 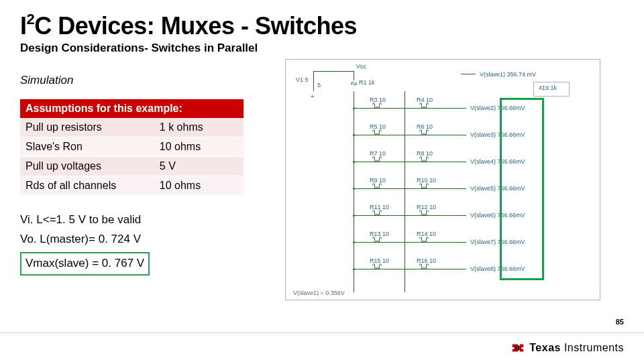 What do you see at coordinates (140, 240) in the screenshot?
I see `note-vol: Vo. L(master)= 0. 724 V` at bounding box center [140, 240].